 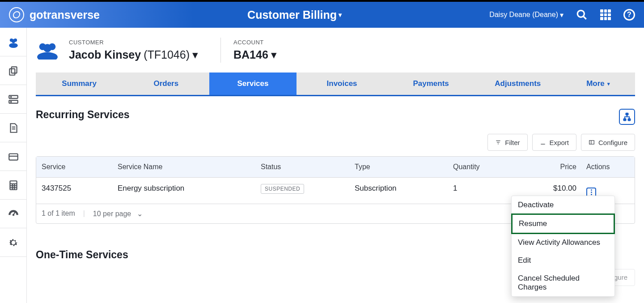 I want to click on page-title-dropdown: Customer Billing ▾, so click(x=294, y=15).